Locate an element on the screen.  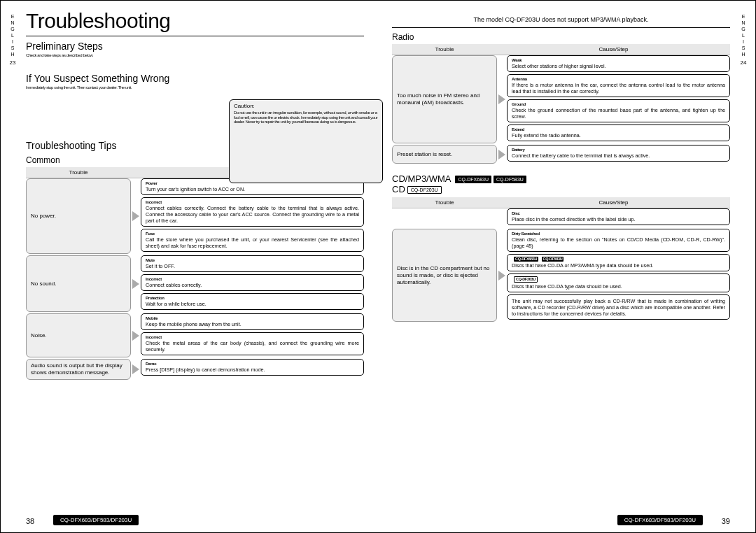
lang-tab-left: ENGLISH 23 is located at coordinates (13, 39).